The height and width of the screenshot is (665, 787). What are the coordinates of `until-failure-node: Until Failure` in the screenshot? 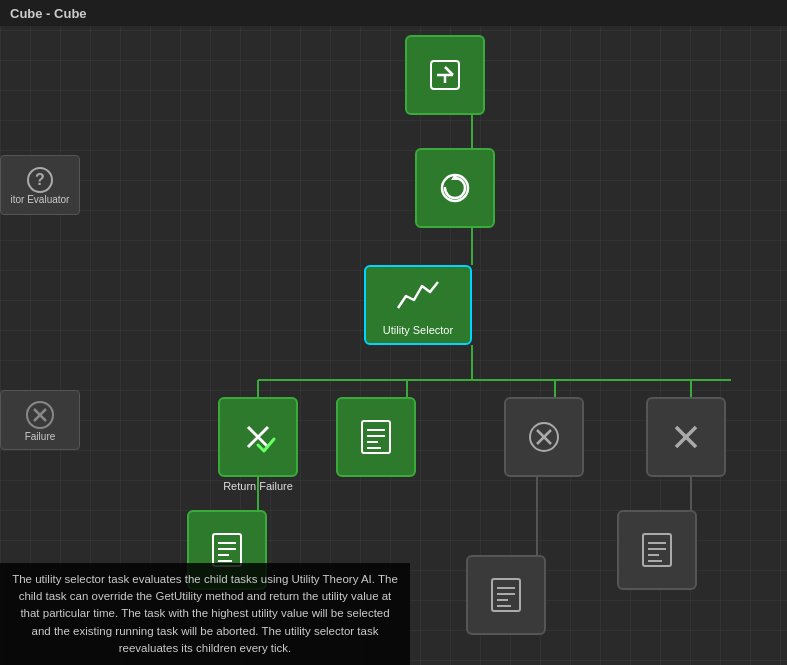 It's located at (544, 405).